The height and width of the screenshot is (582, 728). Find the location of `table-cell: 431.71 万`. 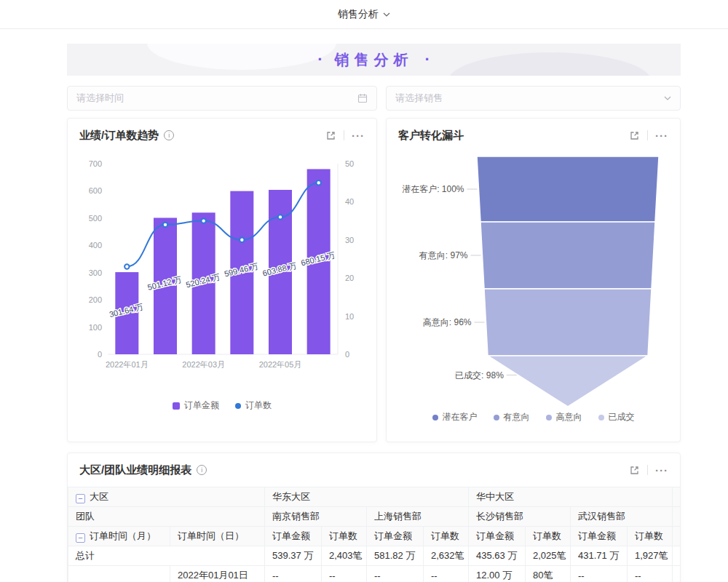

table-cell: 431.71 万 is located at coordinates (599, 556).